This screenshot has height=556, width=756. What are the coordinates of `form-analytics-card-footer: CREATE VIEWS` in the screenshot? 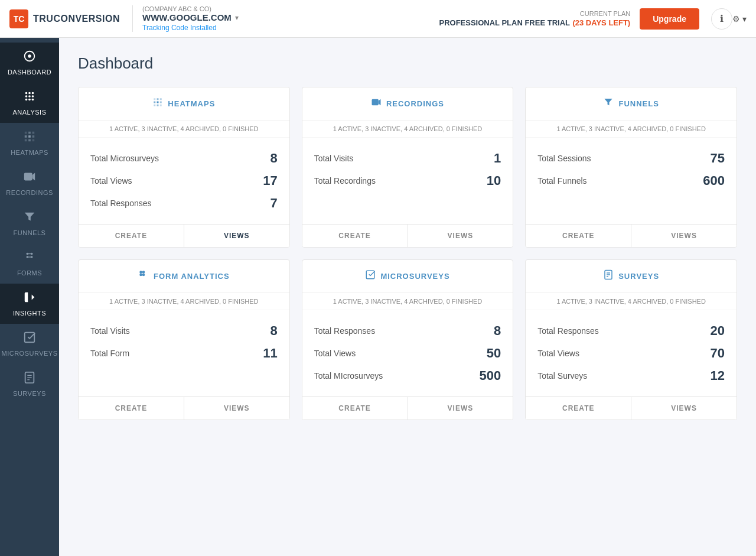 It's located at (184, 408).